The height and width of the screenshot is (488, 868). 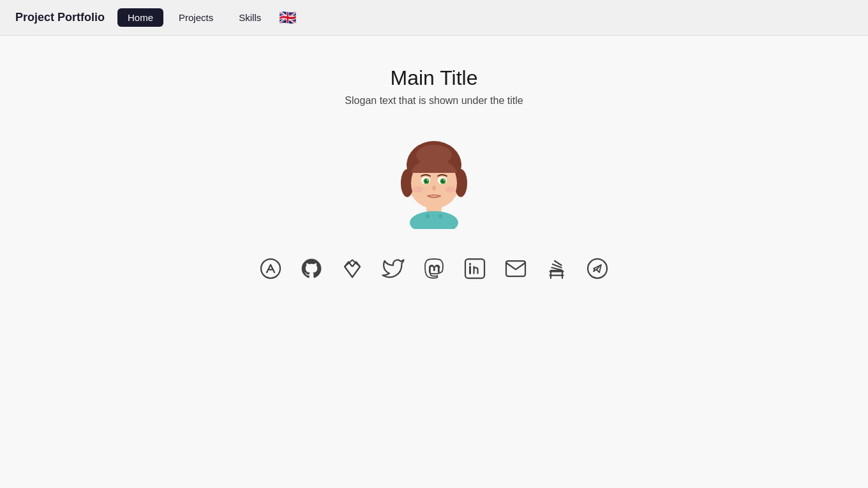 What do you see at coordinates (597, 269) in the screenshot?
I see `telegram-icon` at bounding box center [597, 269].